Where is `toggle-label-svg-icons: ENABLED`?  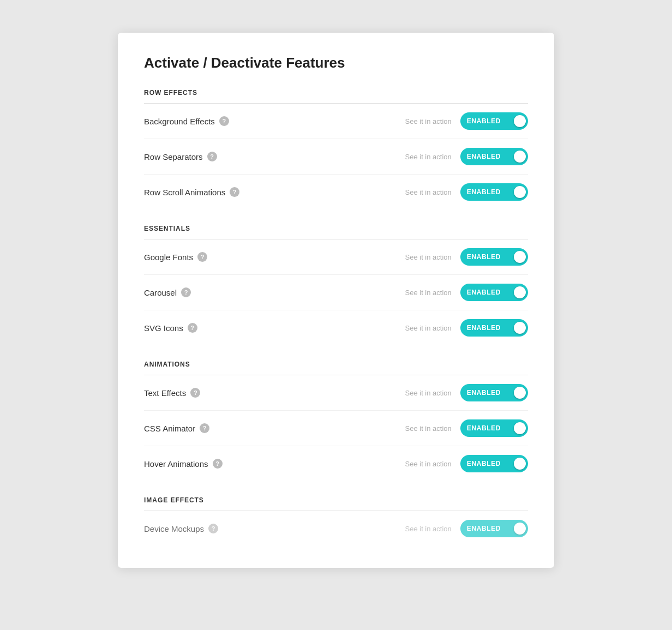 toggle-label-svg-icons: ENABLED is located at coordinates (484, 328).